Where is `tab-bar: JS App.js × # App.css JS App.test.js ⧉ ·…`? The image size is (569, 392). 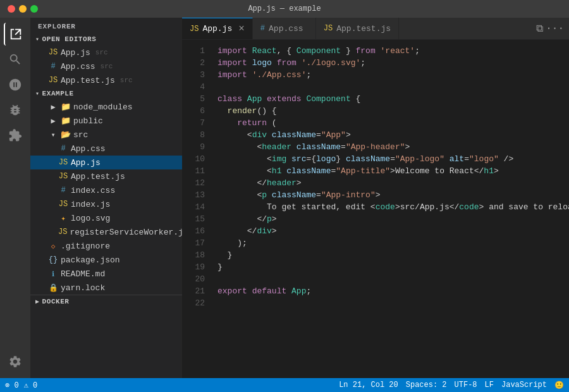
tab-bar: JS App.js × # App.css JS App.test.js ⧉ ·… is located at coordinates (376, 29).